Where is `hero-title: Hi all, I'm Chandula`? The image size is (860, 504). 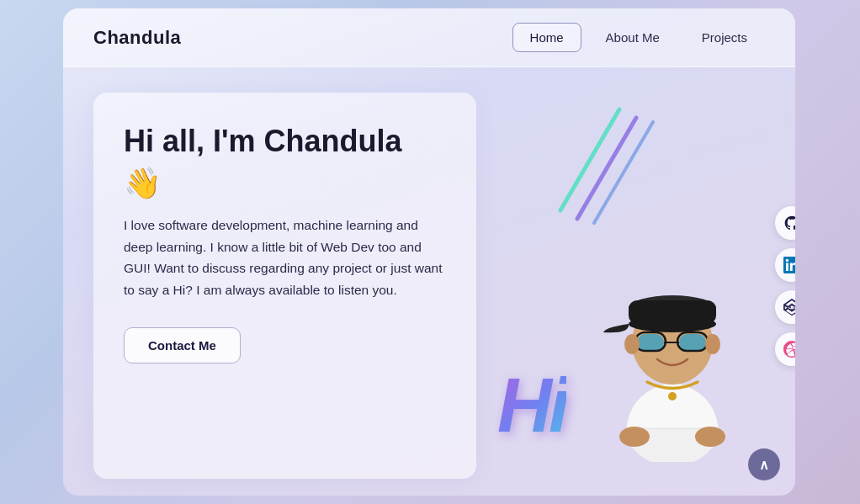 hero-title: Hi all, I'm Chandula is located at coordinates (284, 141).